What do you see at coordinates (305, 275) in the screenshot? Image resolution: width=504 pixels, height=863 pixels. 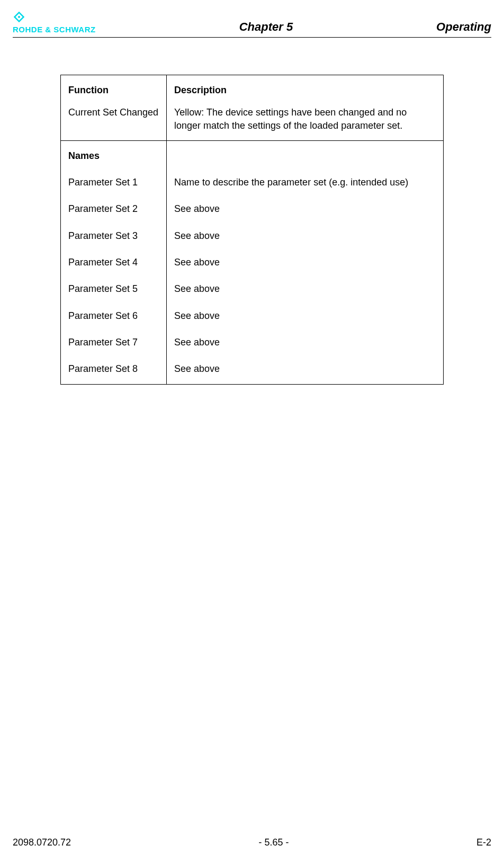 I see `parameter-desc-list: Name to describe the parameter set (e.g.…` at bounding box center [305, 275].